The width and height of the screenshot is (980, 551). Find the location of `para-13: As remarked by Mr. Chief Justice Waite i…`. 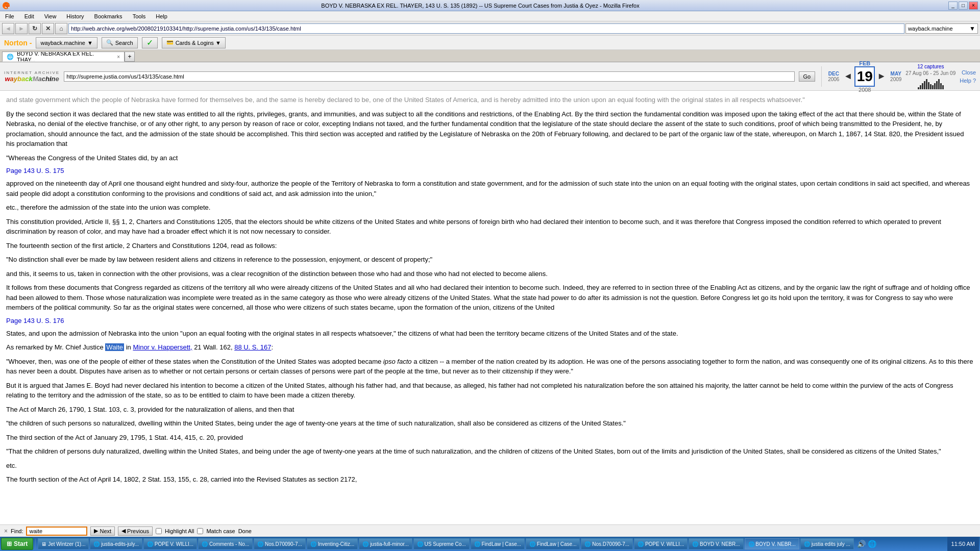

para-13: As remarked by Mr. Chief Justice Waite i… is located at coordinates (490, 347).